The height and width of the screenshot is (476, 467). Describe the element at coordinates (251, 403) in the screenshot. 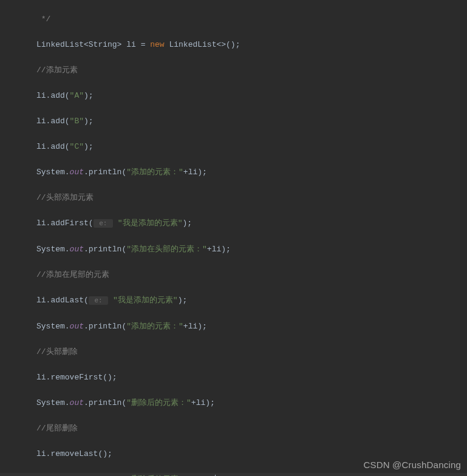

I see `code-line: System.out.println("删除后的元素："+li);` at that location.